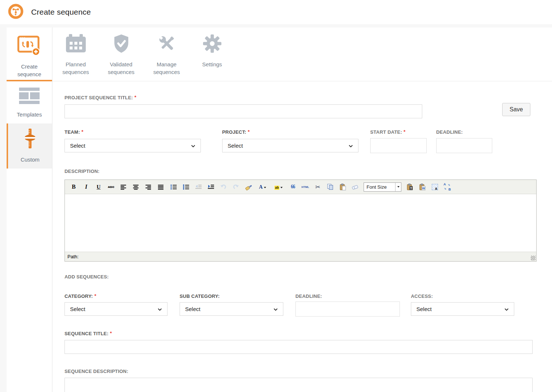  I want to click on nav-item-settings: Settings, so click(212, 54).